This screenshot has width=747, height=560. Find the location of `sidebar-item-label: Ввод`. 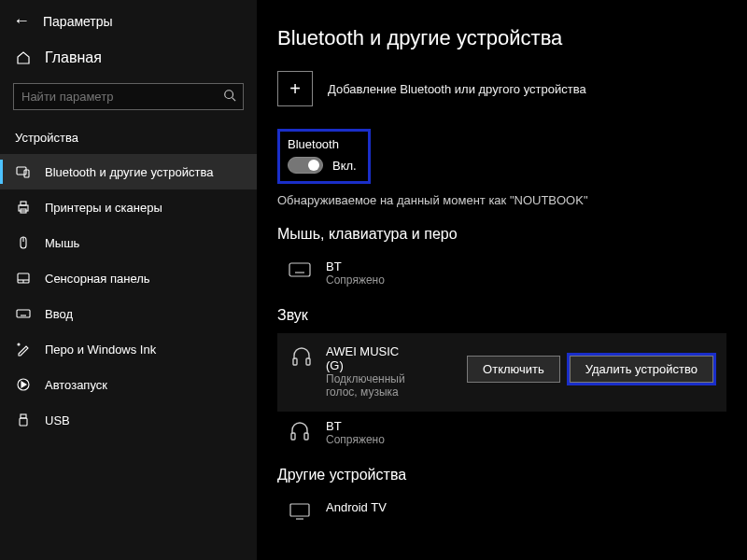

sidebar-item-label: Ввод is located at coordinates (59, 314).